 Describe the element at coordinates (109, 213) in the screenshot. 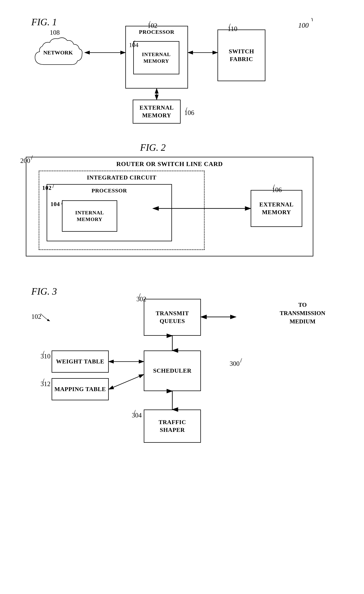

I see `fig2-processor-box: PROCESSOR INTERNAL MEMORY 104` at that location.